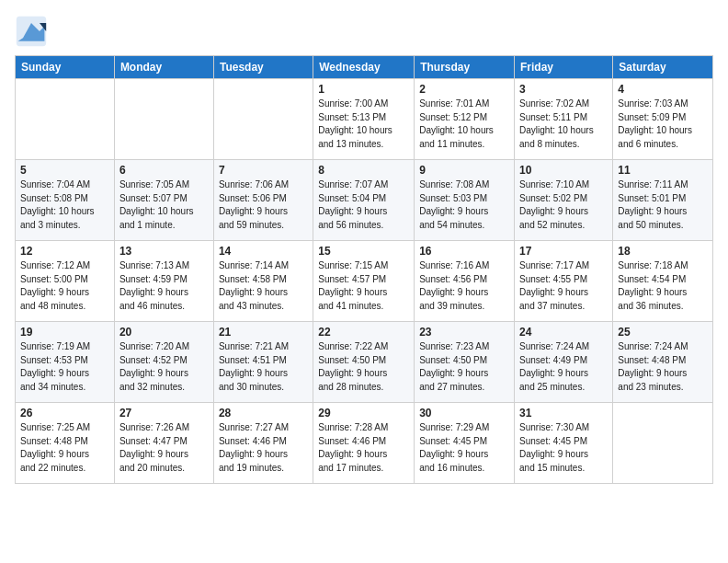  Describe the element at coordinates (364, 205) in the screenshot. I see `day-info: Sunrise: 7:07 AMSunset: 5:04 PMDaylight:…` at that location.